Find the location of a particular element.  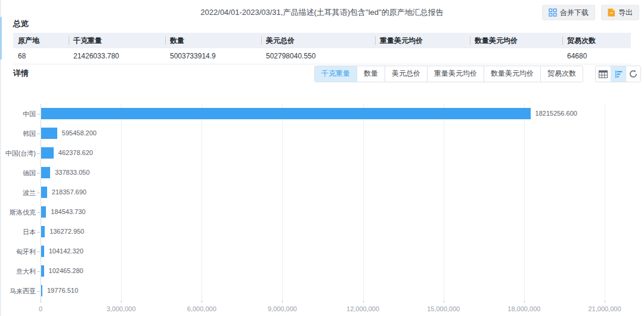

table-view-button is located at coordinates (603, 74).